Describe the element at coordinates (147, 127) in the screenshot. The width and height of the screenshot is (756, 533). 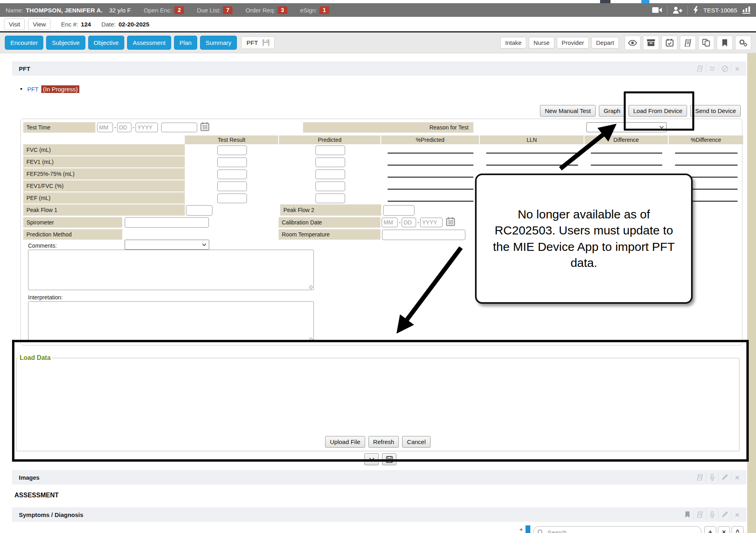
I see `test-time-year-input` at that location.